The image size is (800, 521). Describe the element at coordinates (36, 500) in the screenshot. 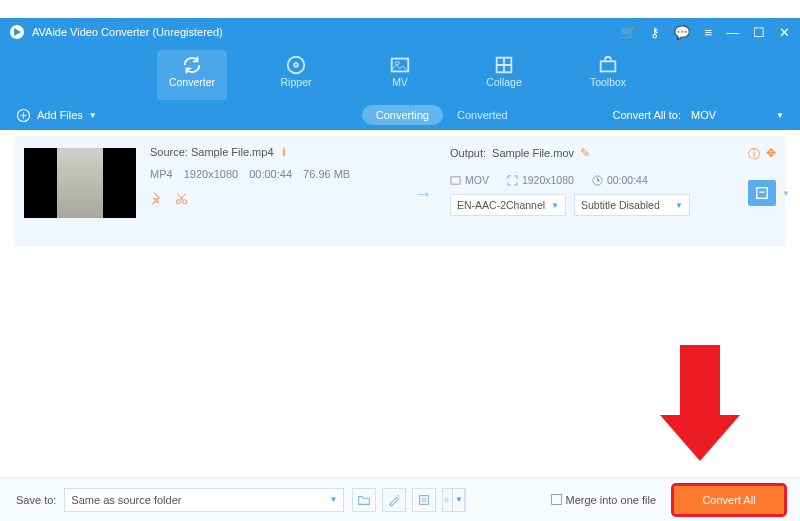

I see `save-to-label: Save to:` at that location.